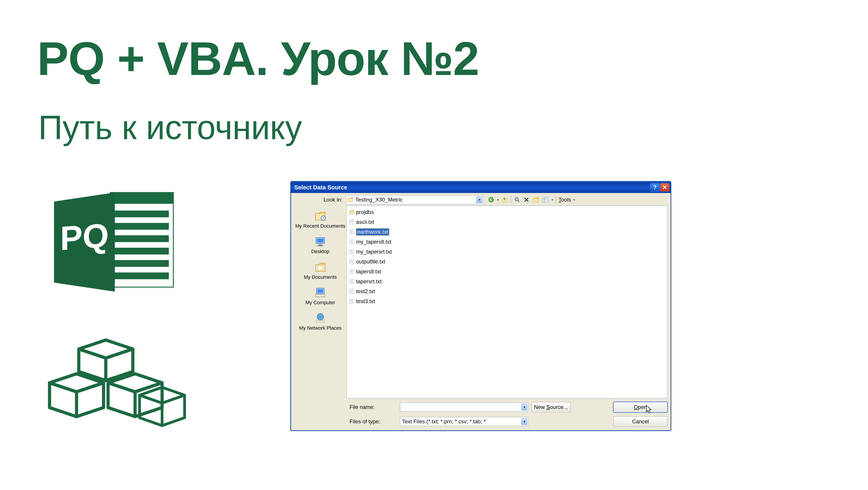 The image size is (868, 490). What do you see at coordinates (117, 384) in the screenshot?
I see `cubes-icon` at bounding box center [117, 384].